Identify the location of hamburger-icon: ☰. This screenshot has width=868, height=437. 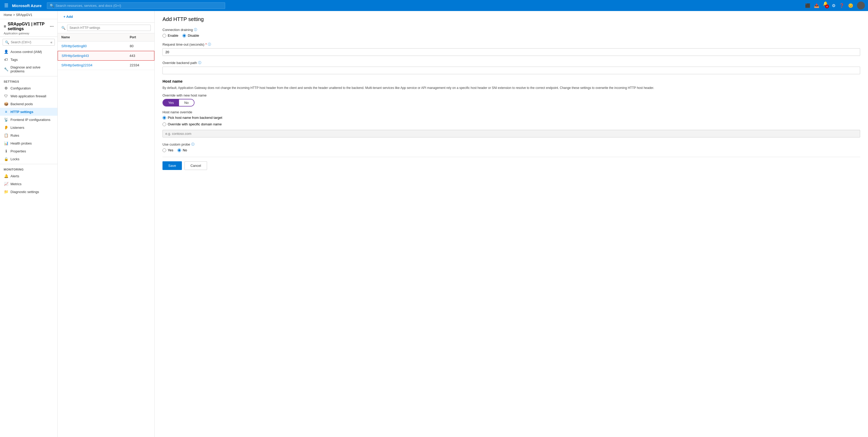
(6, 5).